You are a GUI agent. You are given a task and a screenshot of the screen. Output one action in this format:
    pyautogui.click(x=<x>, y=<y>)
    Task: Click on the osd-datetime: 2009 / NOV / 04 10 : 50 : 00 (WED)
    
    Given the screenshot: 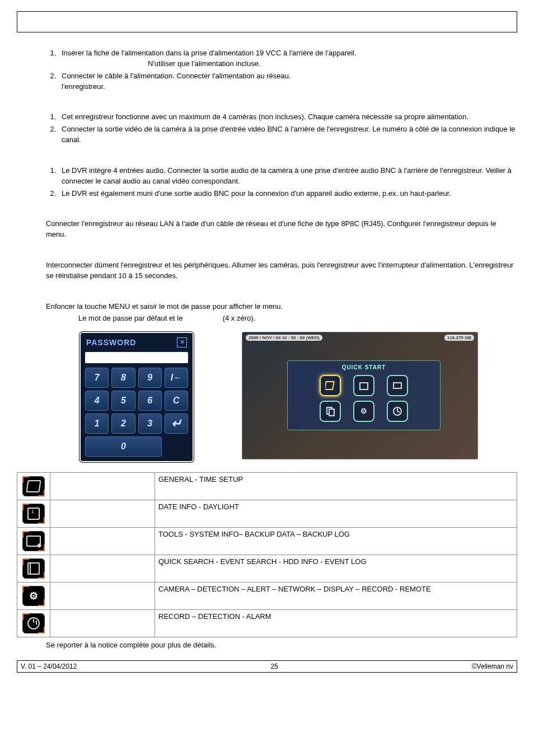 What is the action you would take?
    pyautogui.click(x=284, y=338)
    